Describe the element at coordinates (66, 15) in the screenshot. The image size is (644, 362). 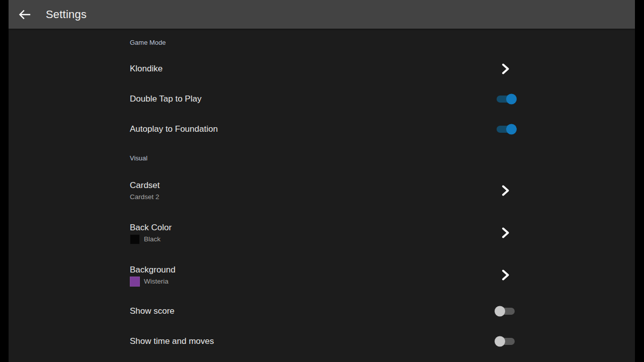
I see `page-title: Settings` at that location.